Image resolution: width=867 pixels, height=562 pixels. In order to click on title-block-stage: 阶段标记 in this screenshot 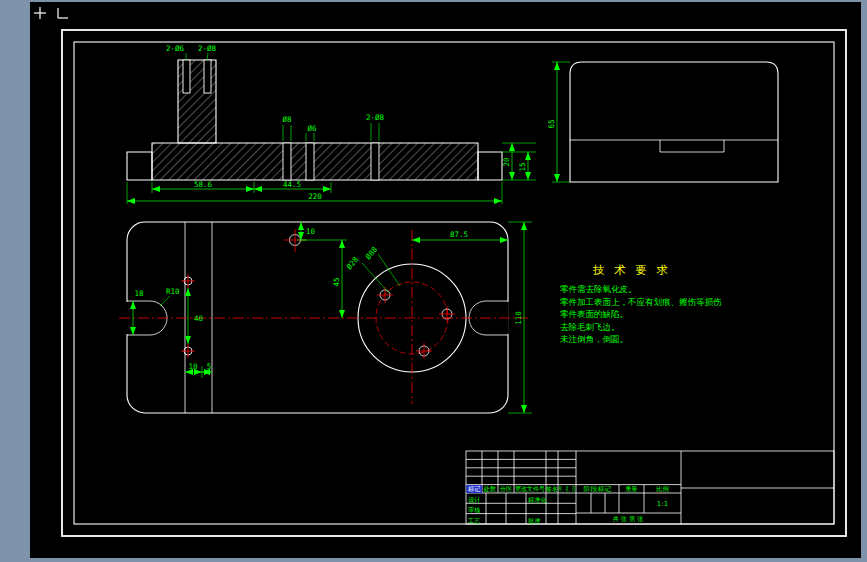, I will do `click(598, 489)`.